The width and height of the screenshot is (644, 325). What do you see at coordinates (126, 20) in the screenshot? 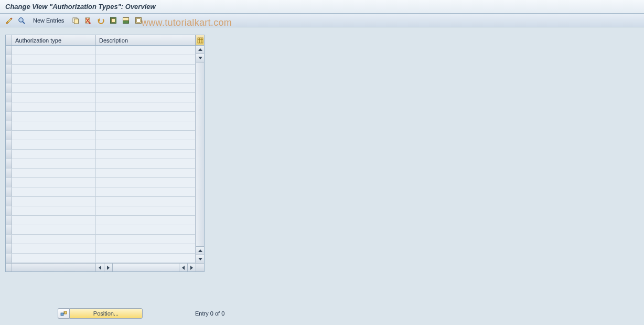
I see `select-block-button` at bounding box center [126, 20].